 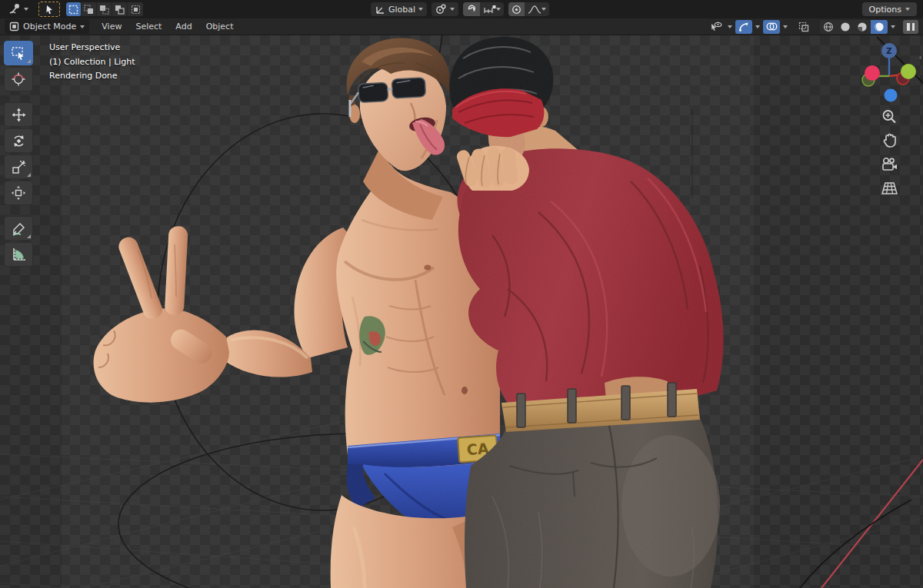 What do you see at coordinates (220, 26) in the screenshot?
I see `menu-object: Object` at bounding box center [220, 26].